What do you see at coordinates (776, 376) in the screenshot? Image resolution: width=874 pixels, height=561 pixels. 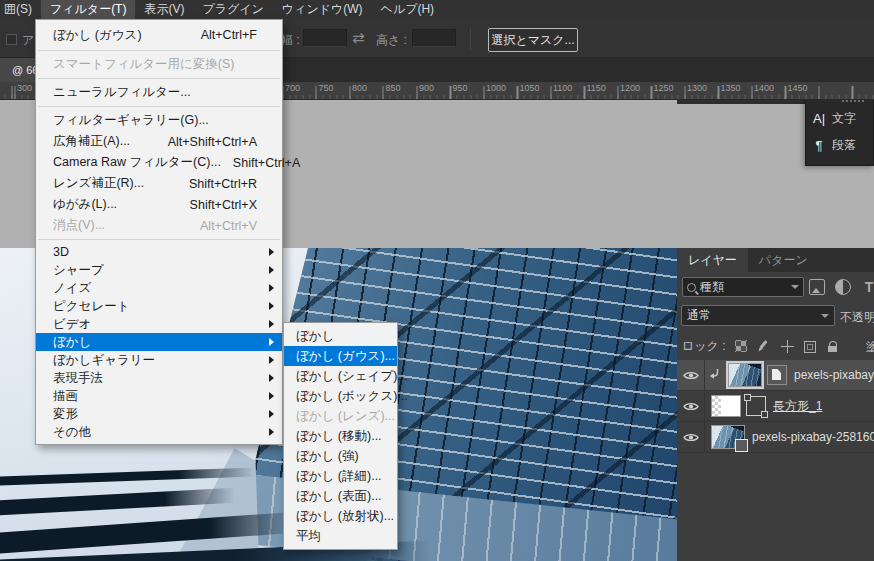 I see `layer-row-0: pexels-pixabay-258160` at bounding box center [776, 376].